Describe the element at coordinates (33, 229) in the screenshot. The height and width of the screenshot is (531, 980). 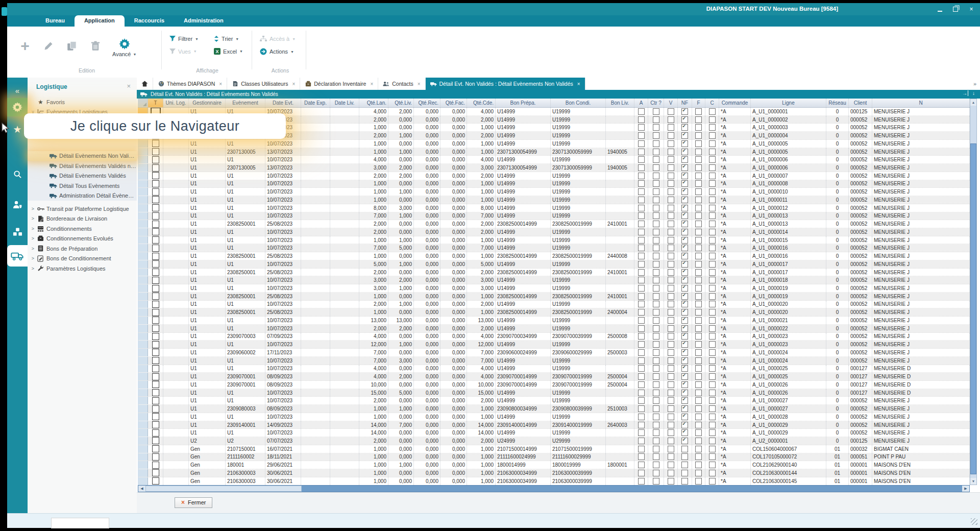
I see `chevron-right-icon: >` at that location.